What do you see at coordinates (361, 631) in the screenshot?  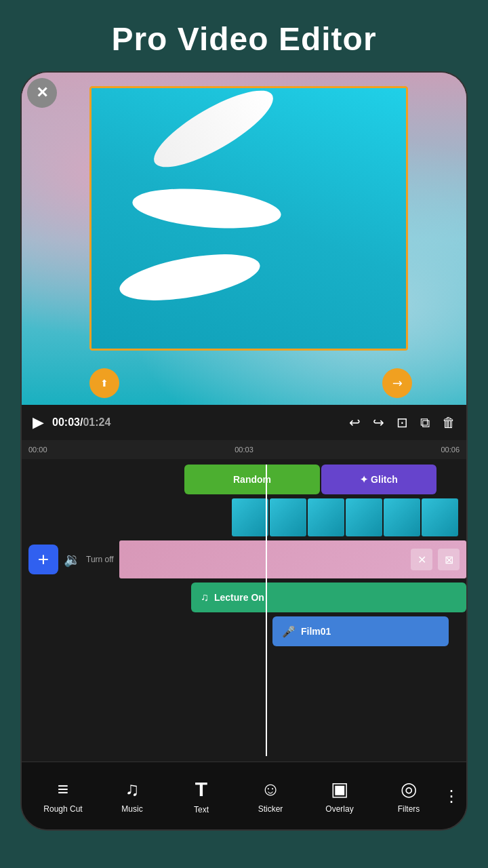 I see `voice-track: 🎤 Film01` at bounding box center [361, 631].